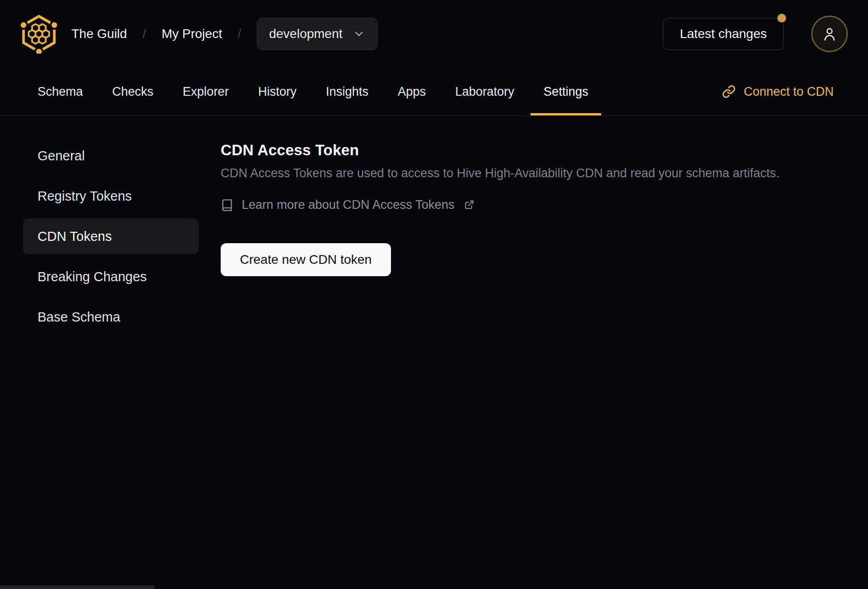  What do you see at coordinates (277, 92) in the screenshot?
I see `tab-history: History` at bounding box center [277, 92].